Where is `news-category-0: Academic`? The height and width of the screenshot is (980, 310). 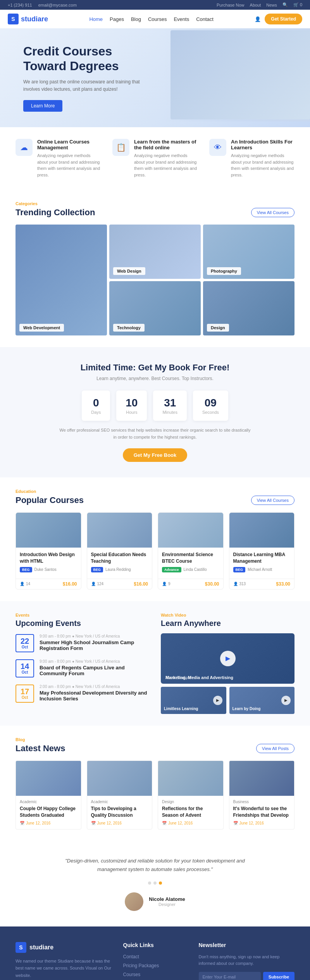 news-category-0: Academic is located at coordinates (48, 802).